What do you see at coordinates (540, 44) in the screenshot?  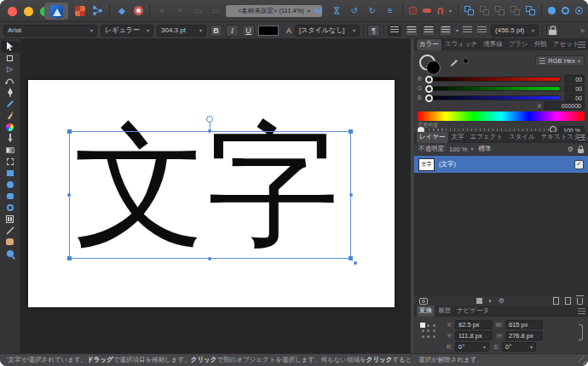 I see `color-panel-tab: 外観` at bounding box center [540, 44].